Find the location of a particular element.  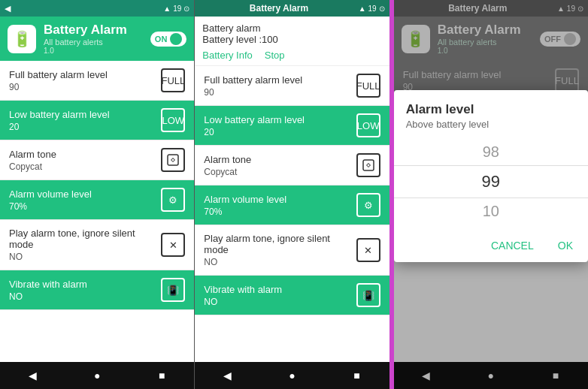

middle-status-title: Battery Alarm is located at coordinates (279, 8).